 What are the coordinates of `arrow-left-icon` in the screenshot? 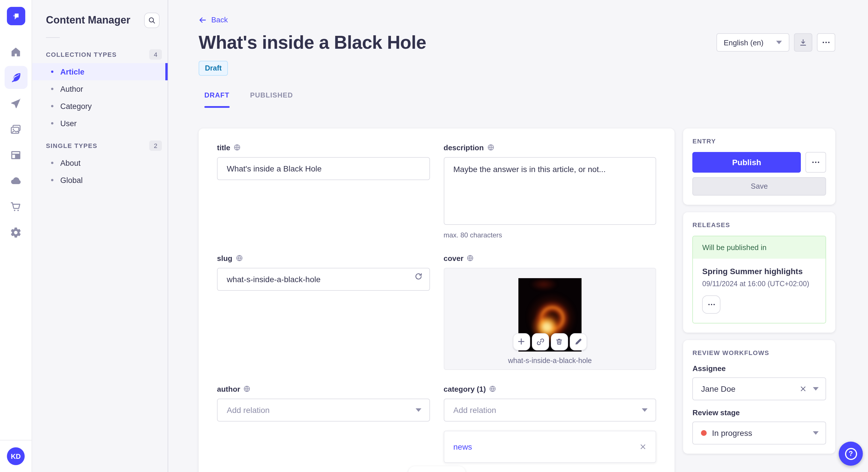 It's located at (203, 20).